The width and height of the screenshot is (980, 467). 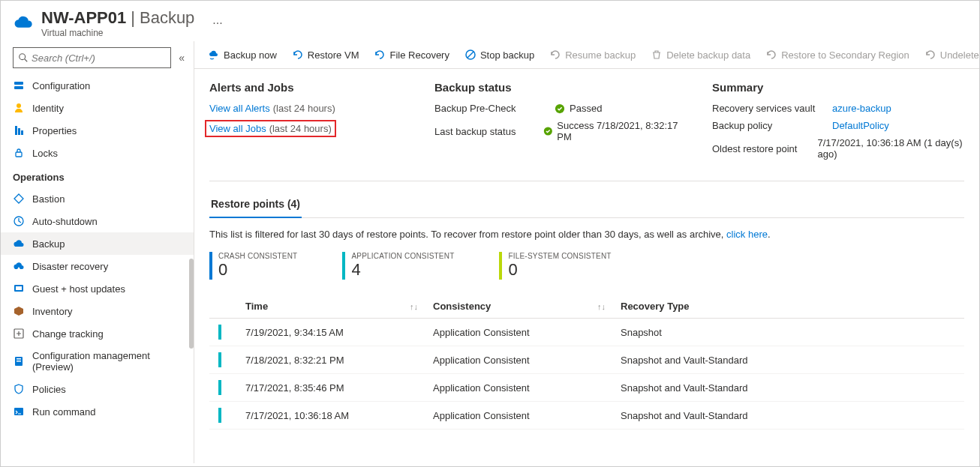 I want to click on sidebar-item-backup: Backup, so click(x=98, y=244).